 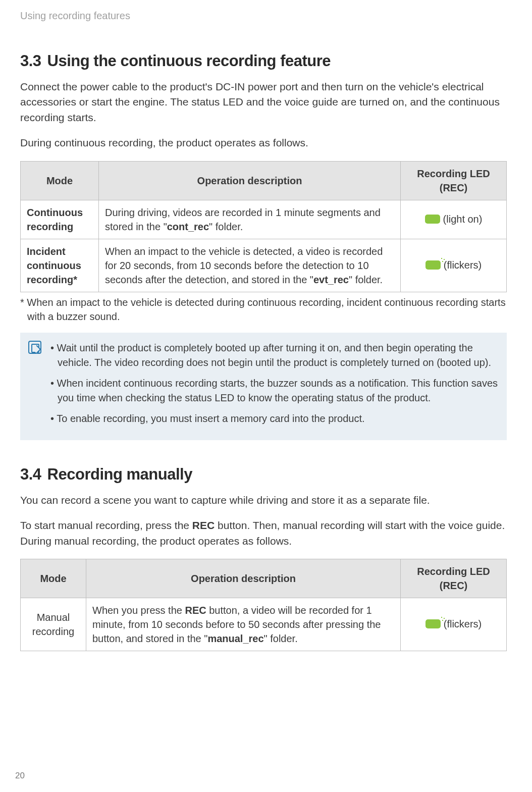 I want to click on led-cell: (light on), so click(x=454, y=219).